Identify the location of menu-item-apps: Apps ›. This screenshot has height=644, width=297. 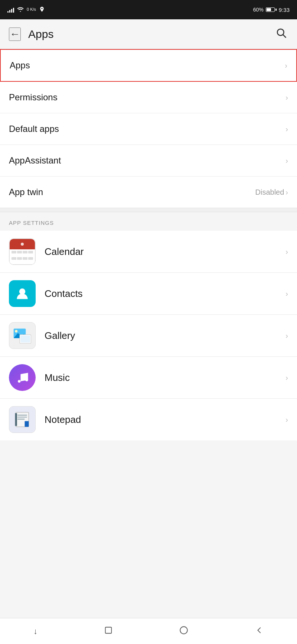
(148, 65).